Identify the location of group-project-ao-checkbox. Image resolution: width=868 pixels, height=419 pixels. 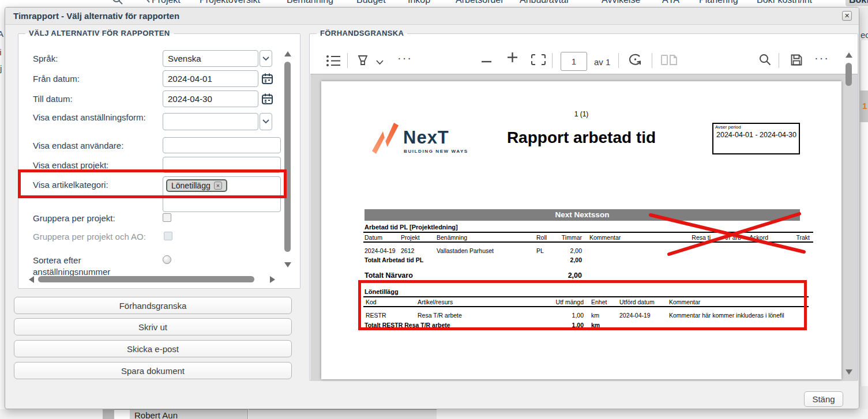
(168, 236).